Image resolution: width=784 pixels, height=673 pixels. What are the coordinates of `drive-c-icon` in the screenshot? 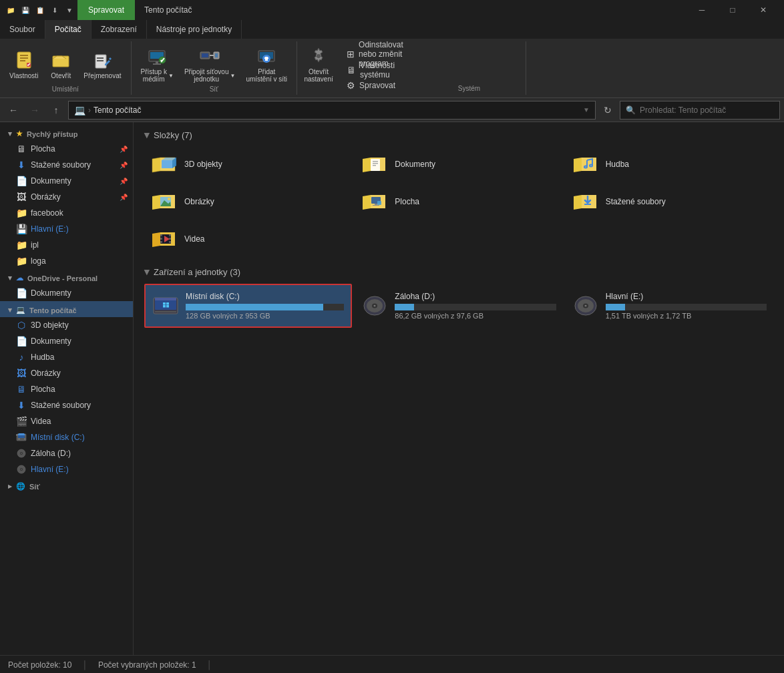 It's located at (166, 306).